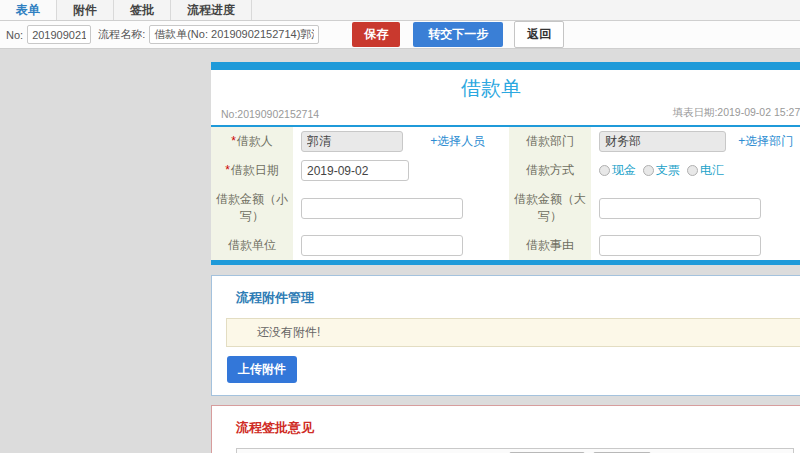  Describe the element at coordinates (550, 142) in the screenshot. I see `department-label: 借款部门` at that location.